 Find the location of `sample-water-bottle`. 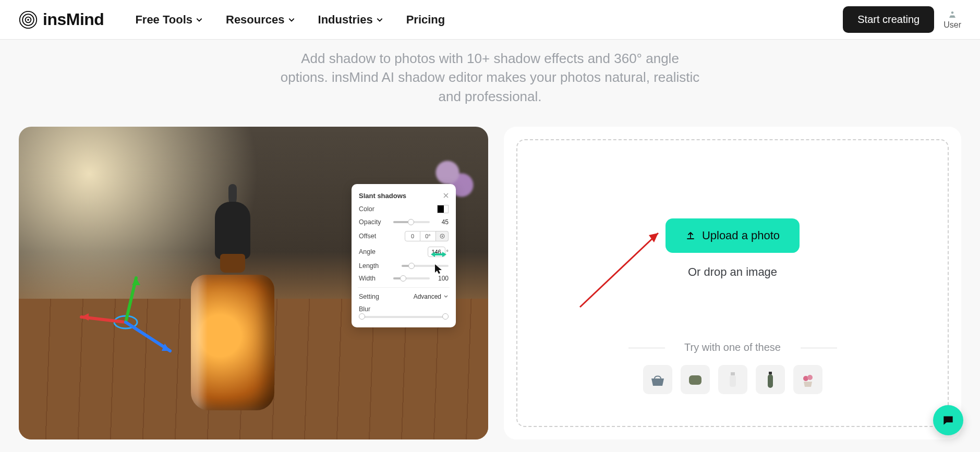

sample-water-bottle is located at coordinates (770, 380).